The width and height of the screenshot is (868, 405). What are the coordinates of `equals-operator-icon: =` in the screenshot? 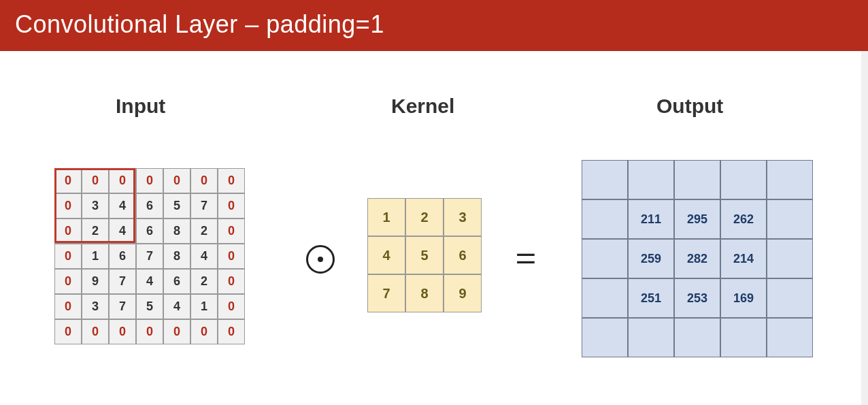 It's located at (525, 259).